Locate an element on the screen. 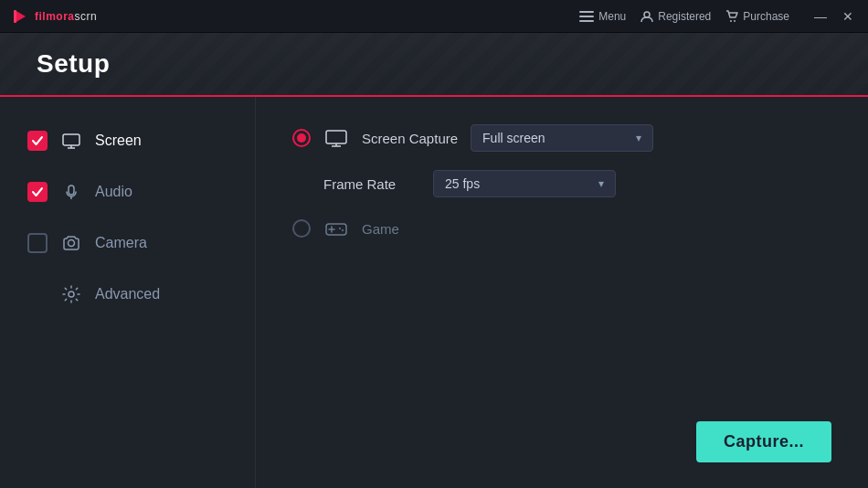 The width and height of the screenshot is (868, 488). advanced-label: Advanced is located at coordinates (128, 294).